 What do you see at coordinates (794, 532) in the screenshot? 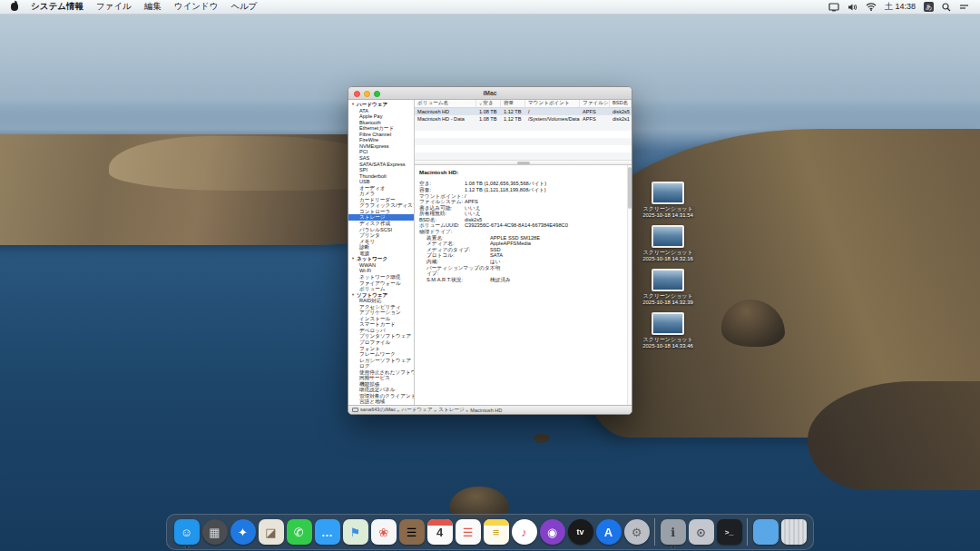
I see `trash-icon` at bounding box center [794, 532].